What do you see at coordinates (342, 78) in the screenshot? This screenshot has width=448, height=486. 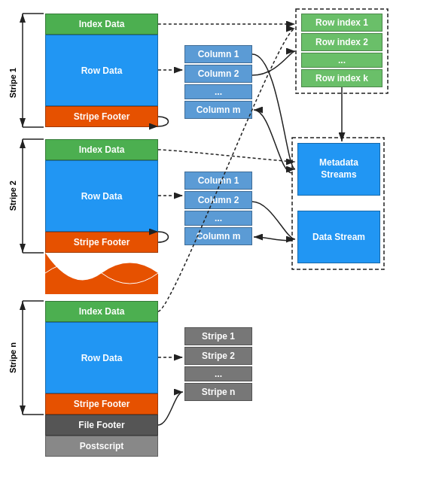 I see `rik-block: Row index k` at bounding box center [342, 78].